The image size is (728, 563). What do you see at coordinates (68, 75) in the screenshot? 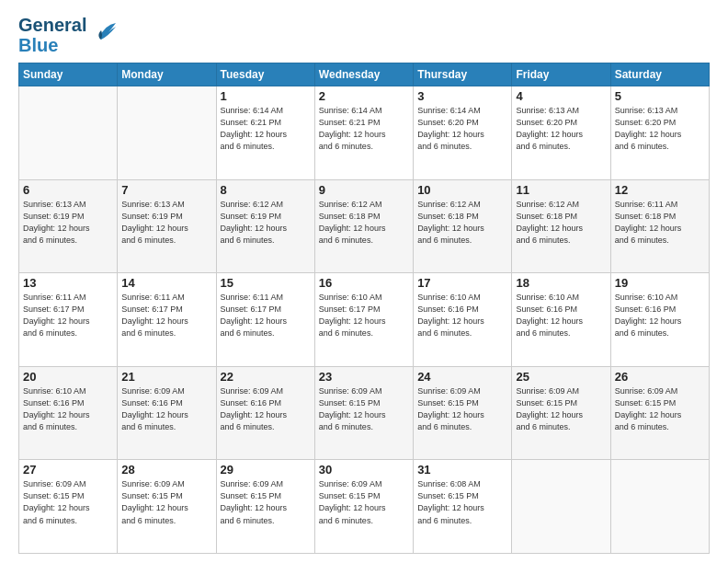
I see `calendar-header-sunday: Sunday` at bounding box center [68, 75].